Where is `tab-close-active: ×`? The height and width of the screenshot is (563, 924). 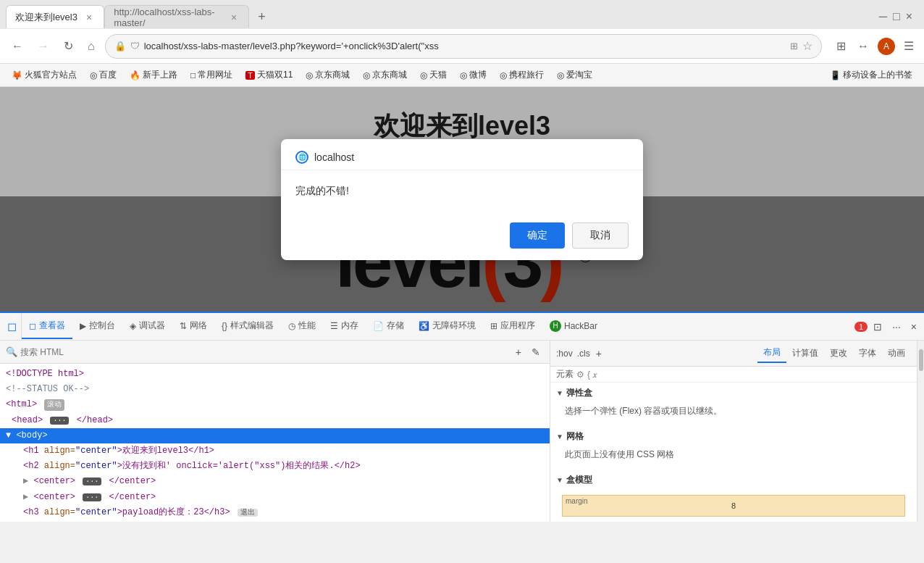 tab-close-active: × is located at coordinates (89, 17).